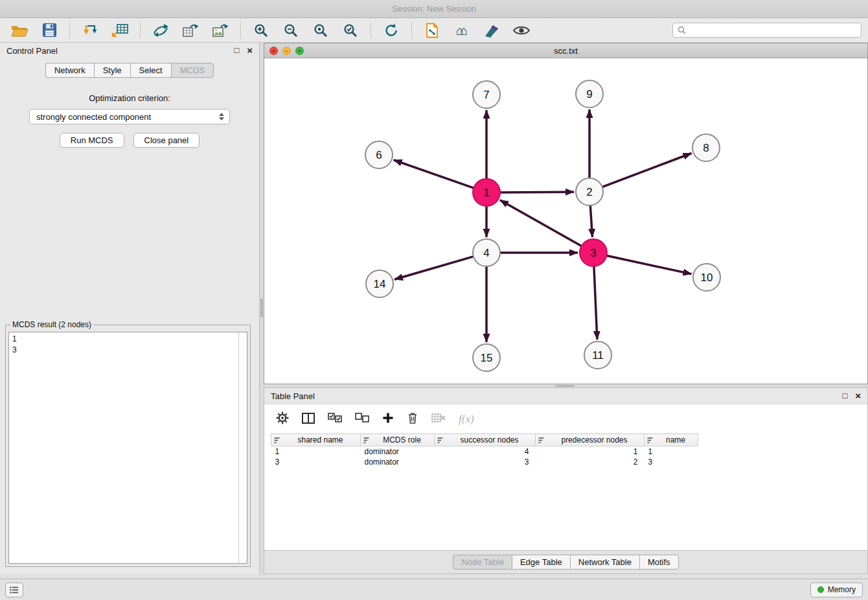 This screenshot has width=868, height=600. I want to click on cell-predecessor-nodes: 1, so click(590, 452).